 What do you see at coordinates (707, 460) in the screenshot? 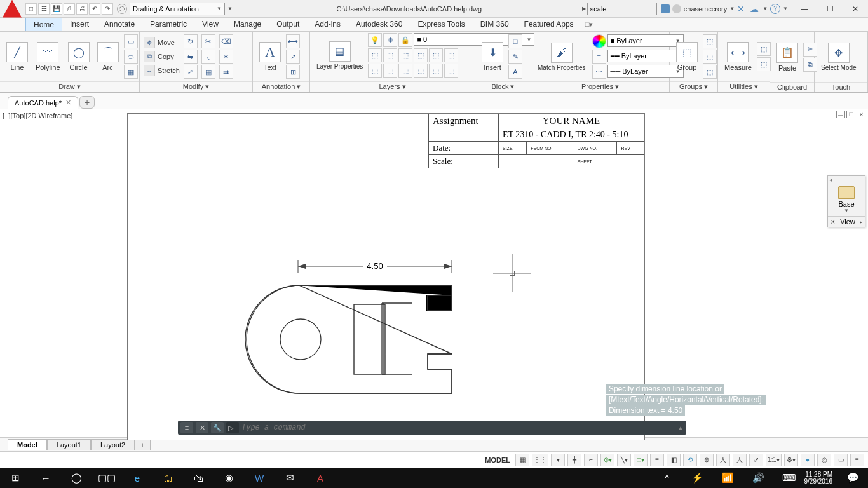
I see `annotation-monitor-icon: ⊕` at bounding box center [707, 460].